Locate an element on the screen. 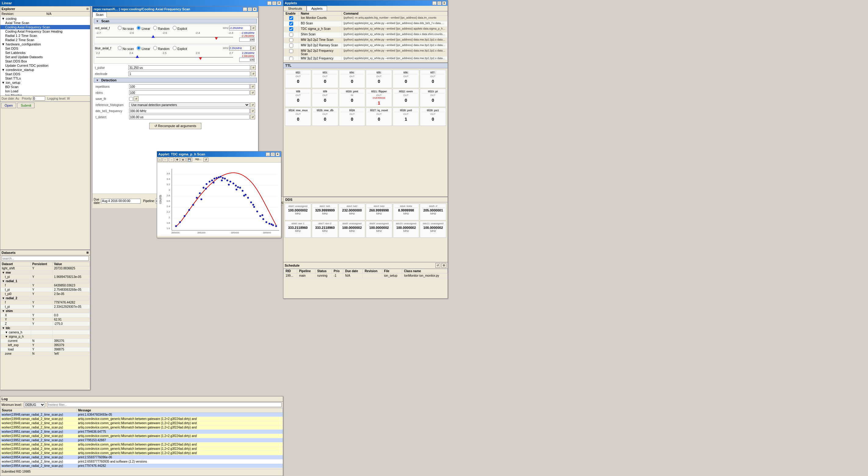 This screenshot has width=868, height=476. plot-home-btn: ⌂ is located at coordinates (160, 160).